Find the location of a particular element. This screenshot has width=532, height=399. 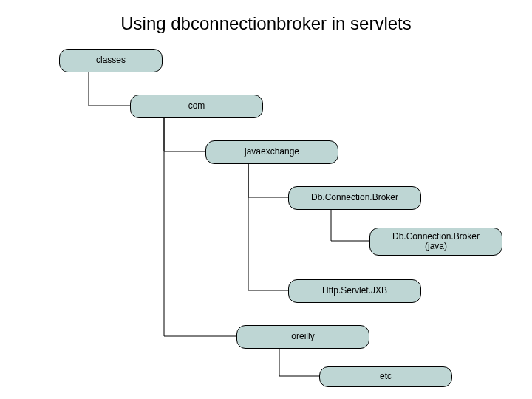

node-classes: classes is located at coordinates (111, 61).